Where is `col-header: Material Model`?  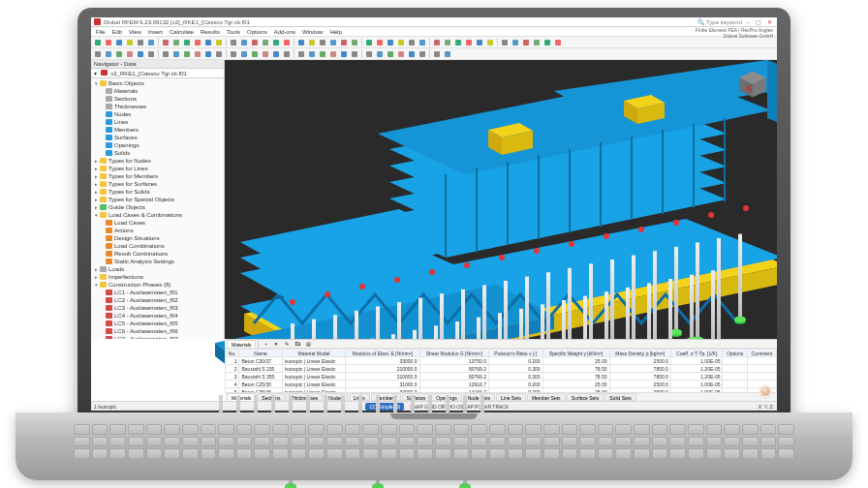 col-header: Material Model is located at coordinates (314, 353).